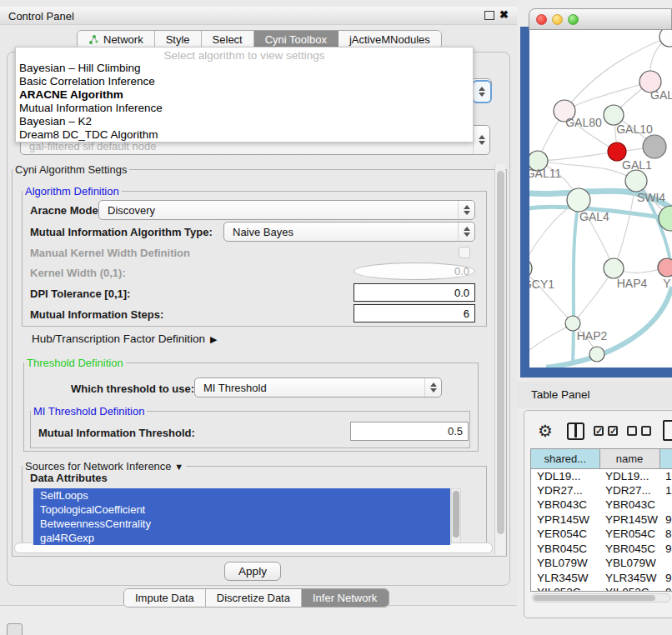  Describe the element at coordinates (414, 292) in the screenshot. I see `dpi-tolerance-field: 0.0` at that location.